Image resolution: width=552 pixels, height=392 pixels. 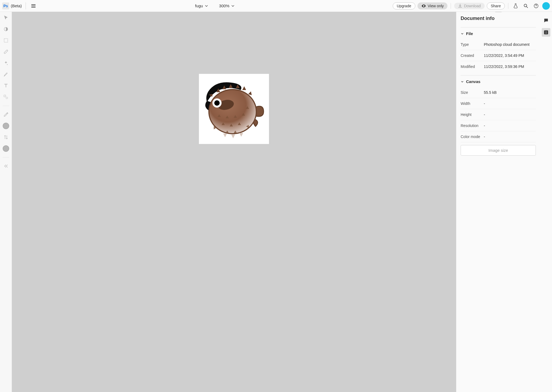 I want to click on brush-icon, so click(x=6, y=74).